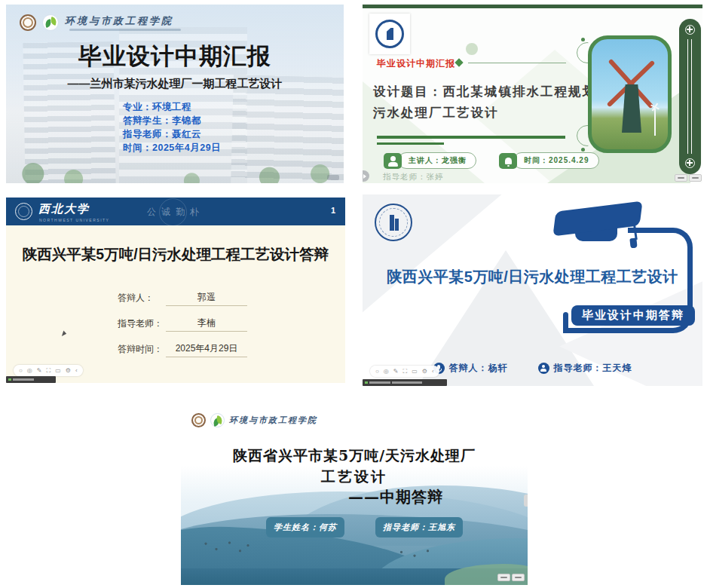  I want to click on info-line-major: 专业：环境工程, so click(172, 107).